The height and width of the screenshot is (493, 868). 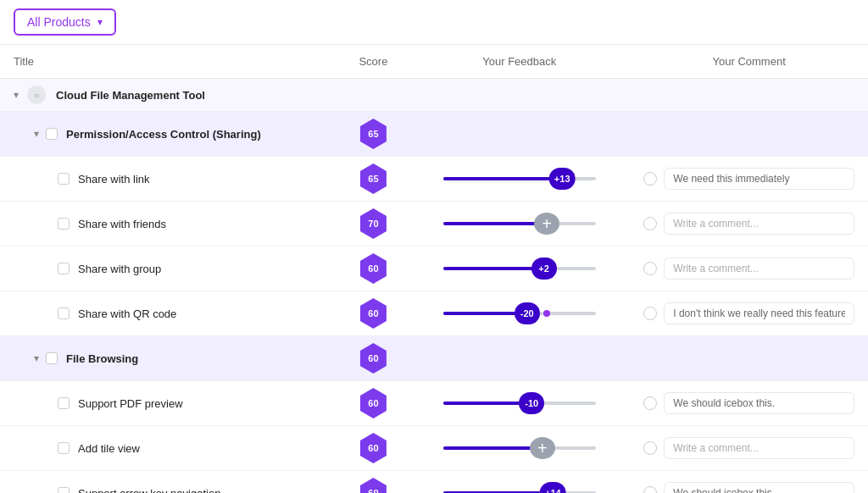 What do you see at coordinates (164, 134) in the screenshot?
I see `subgroup-label: Permission/Access Control (Sharing)` at bounding box center [164, 134].